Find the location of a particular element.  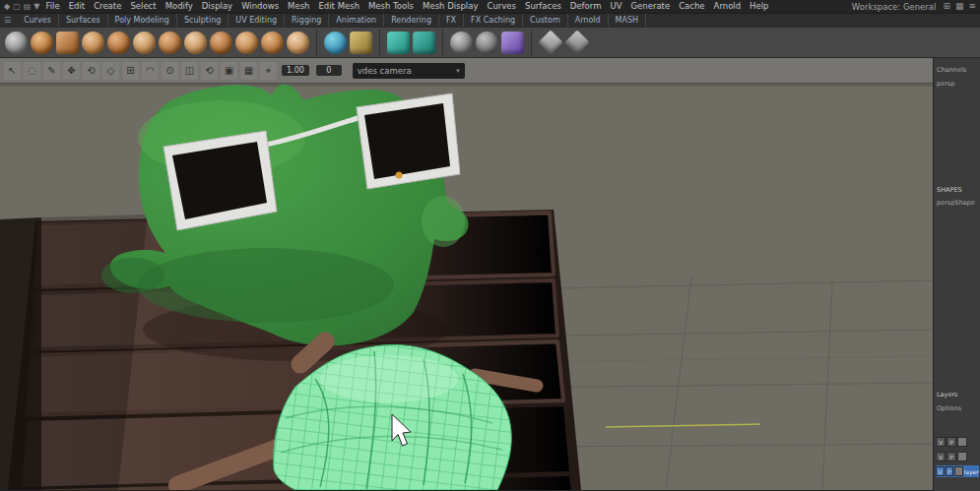

super-shape-icon is located at coordinates (360, 43).